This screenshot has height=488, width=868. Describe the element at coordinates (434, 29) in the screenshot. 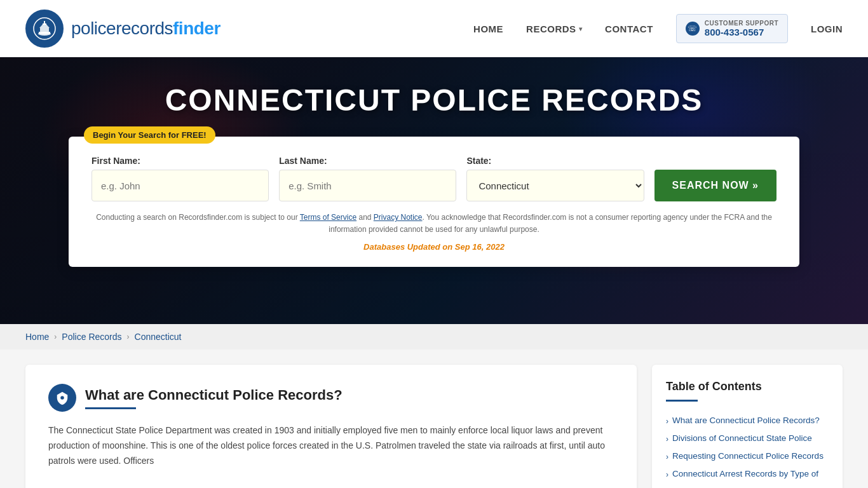

I see `site-header: policerecordsfinder HOME RECORDS ▾ CONTA…` at that location.